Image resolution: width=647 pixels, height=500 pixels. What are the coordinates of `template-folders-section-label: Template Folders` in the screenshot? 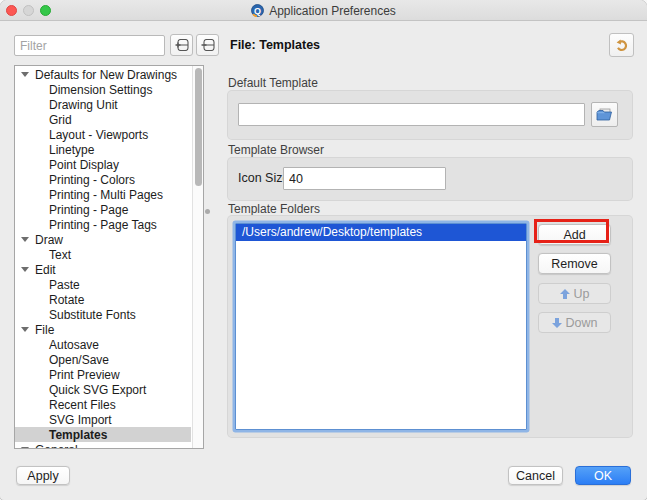 It's located at (274, 209).